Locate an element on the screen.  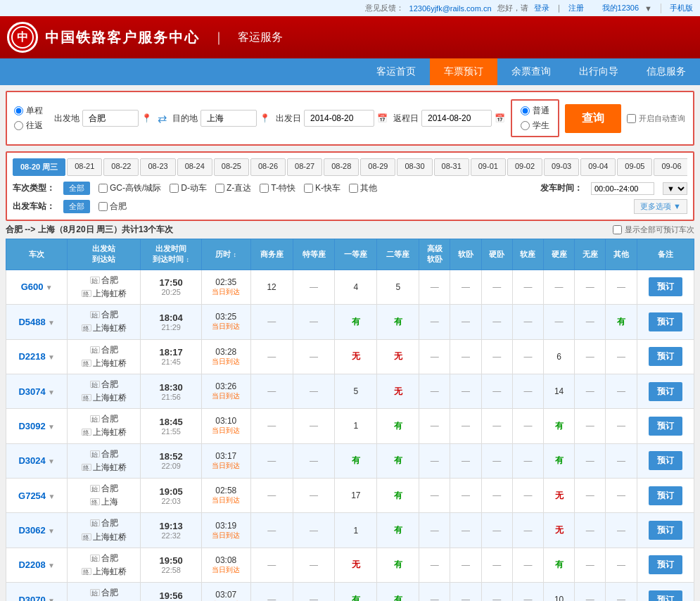
show-all-checkbox: 显示全部可预订车次 is located at coordinates (654, 229).